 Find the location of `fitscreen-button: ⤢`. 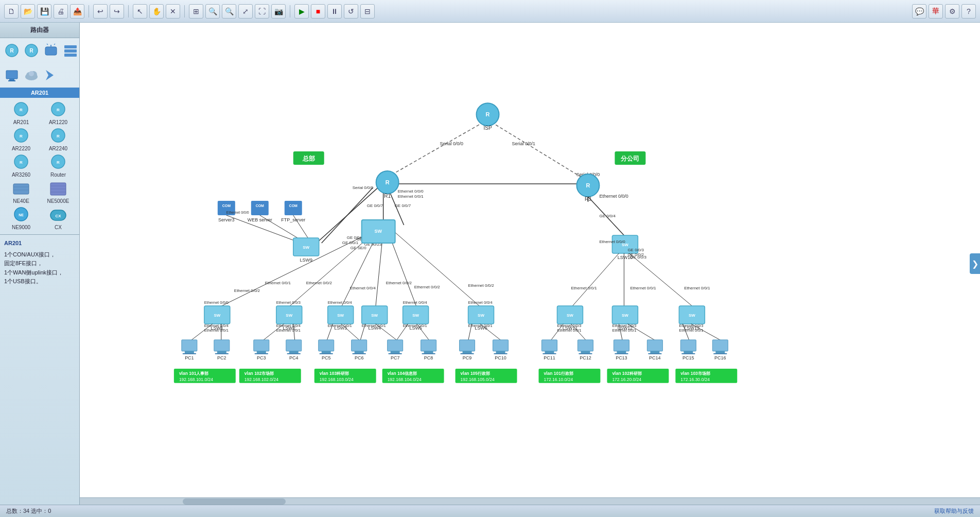

fitscreen-button: ⤢ is located at coordinates (246, 11).